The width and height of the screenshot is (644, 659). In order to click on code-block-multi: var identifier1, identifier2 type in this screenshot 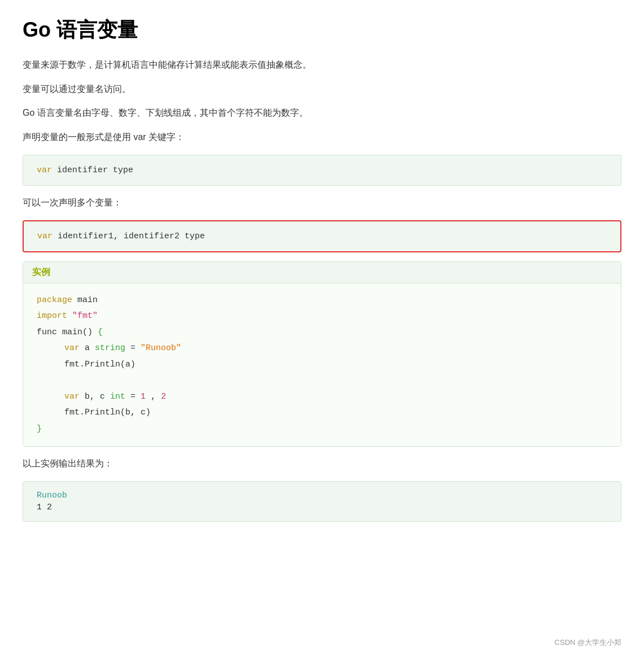, I will do `click(322, 236)`.